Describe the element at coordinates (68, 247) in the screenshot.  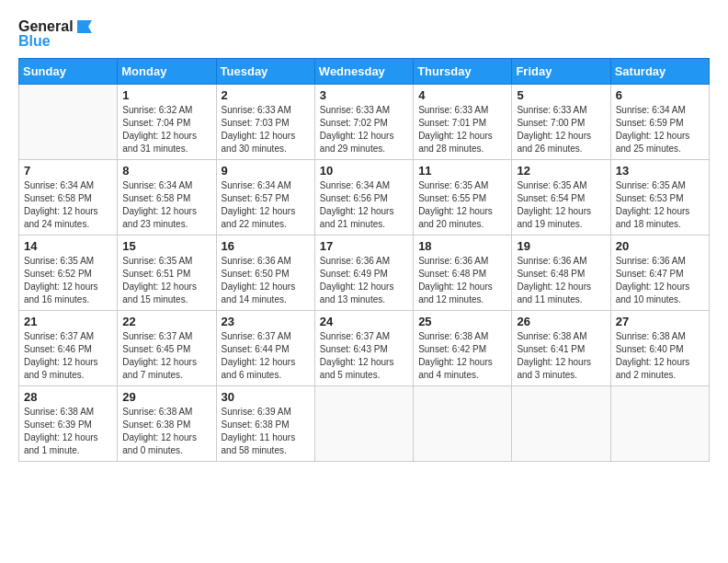
I see `day-number: 14` at that location.